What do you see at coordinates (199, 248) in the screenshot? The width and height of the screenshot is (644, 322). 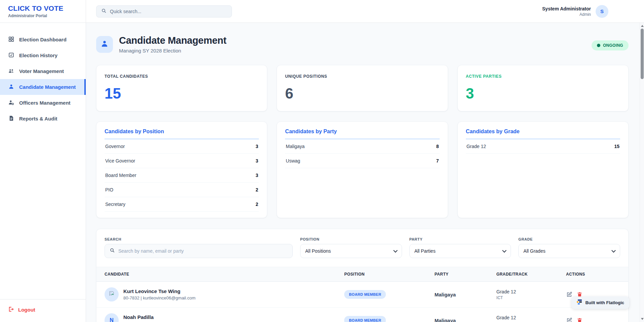 I see `filter-search-group: SEARCH` at bounding box center [199, 248].